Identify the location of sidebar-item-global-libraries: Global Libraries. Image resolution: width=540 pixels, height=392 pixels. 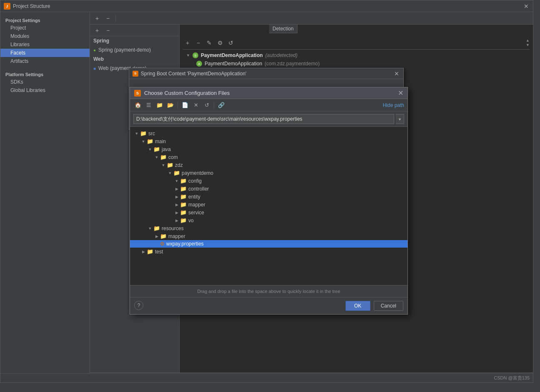
(45, 90).